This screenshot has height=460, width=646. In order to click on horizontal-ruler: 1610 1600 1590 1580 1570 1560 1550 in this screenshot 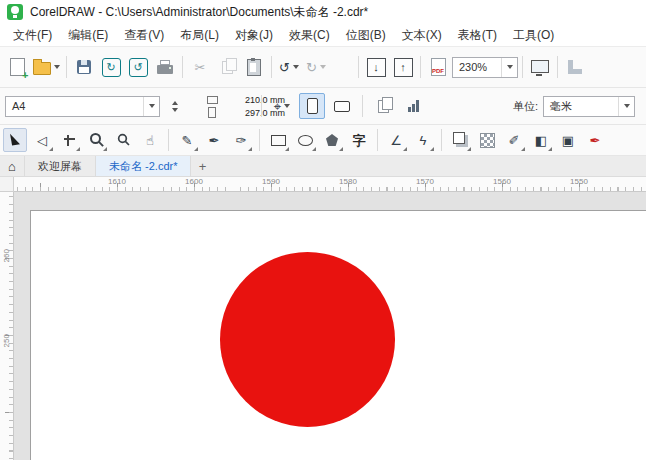, I will do `click(330, 184)`.